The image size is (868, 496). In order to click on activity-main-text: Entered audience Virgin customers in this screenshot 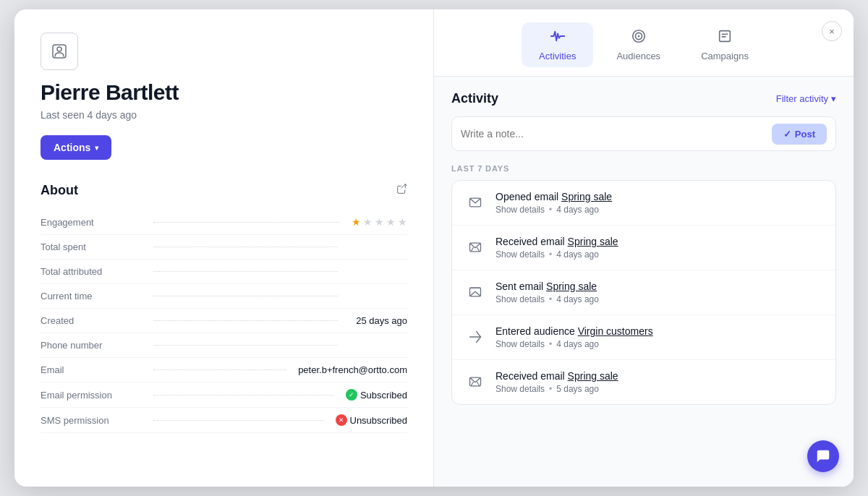, I will do `click(659, 331)`.